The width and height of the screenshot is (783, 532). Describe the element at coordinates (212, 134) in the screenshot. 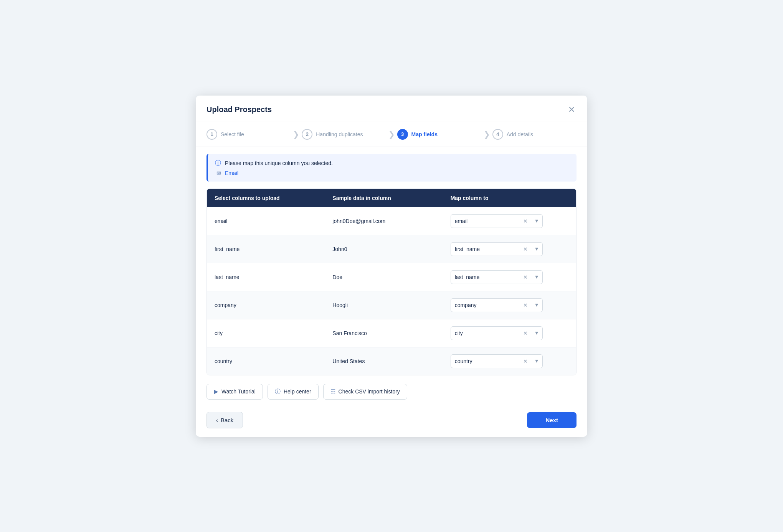

I see `step-1-circle: 1` at that location.